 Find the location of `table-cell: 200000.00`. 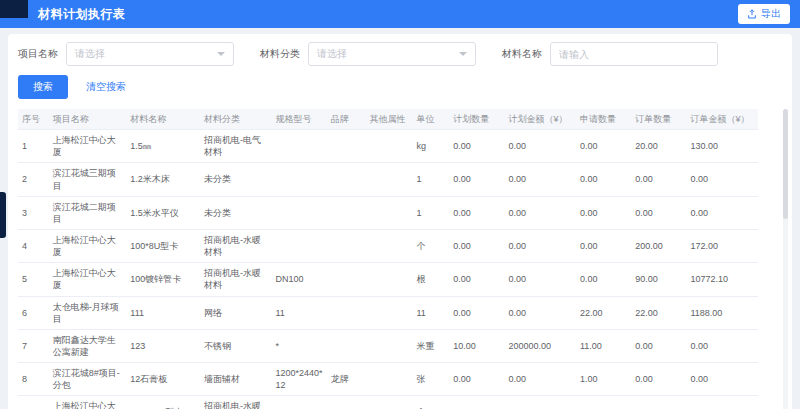

table-cell: 200000.00 is located at coordinates (540, 346).